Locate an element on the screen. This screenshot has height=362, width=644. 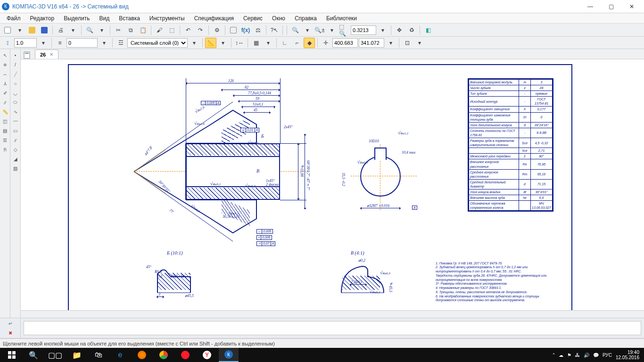
chrome-icon is located at coordinates (164, 355).